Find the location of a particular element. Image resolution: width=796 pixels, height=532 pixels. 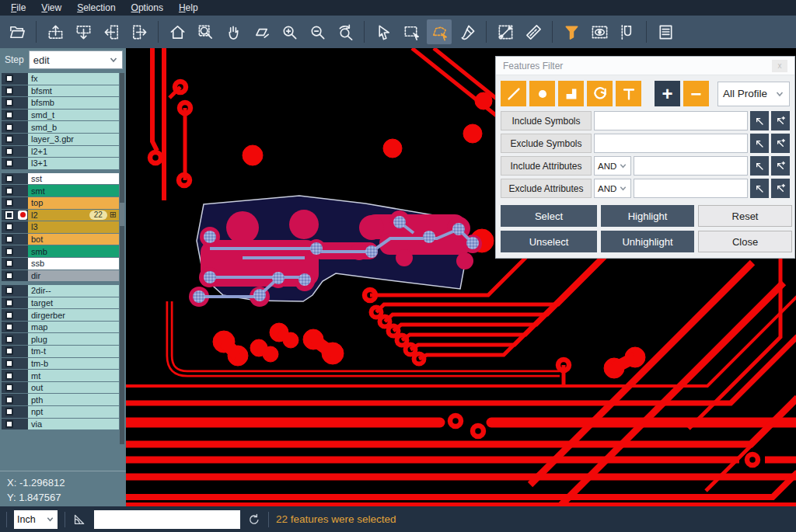

layer-row-l2: l222⊞ is located at coordinates (61, 216).